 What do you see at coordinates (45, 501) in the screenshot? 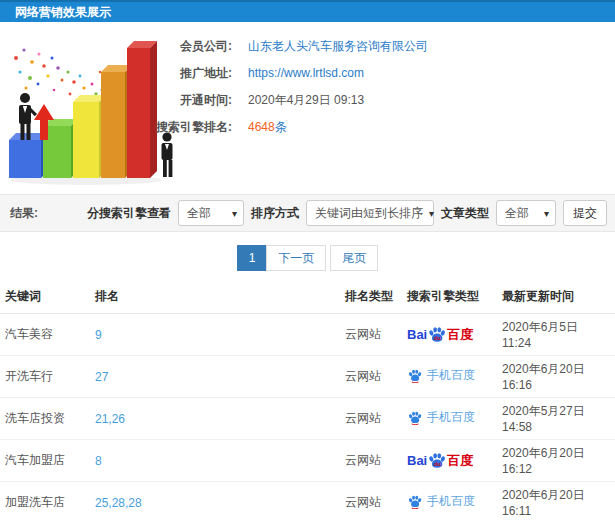
I see `keyword-cell: 加盟洗车店` at bounding box center [45, 501].